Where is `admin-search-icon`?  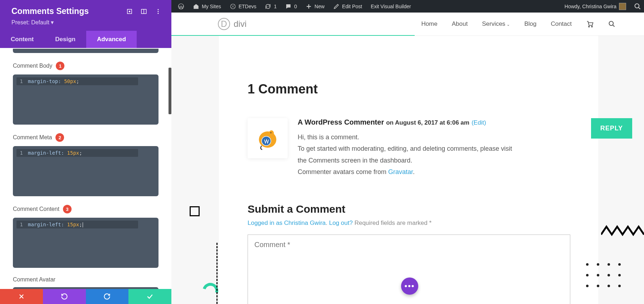
admin-search-icon is located at coordinates (638, 6).